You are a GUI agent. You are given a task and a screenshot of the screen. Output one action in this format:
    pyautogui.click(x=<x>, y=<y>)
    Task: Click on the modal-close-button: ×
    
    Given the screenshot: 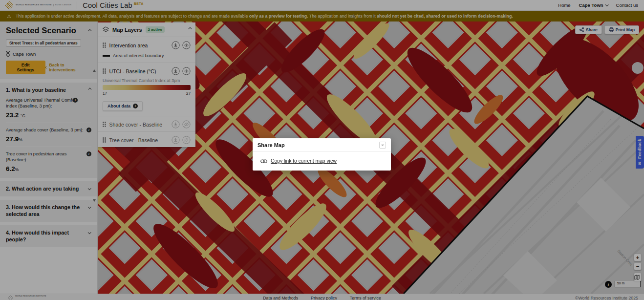 What is the action you would take?
    pyautogui.click(x=383, y=145)
    